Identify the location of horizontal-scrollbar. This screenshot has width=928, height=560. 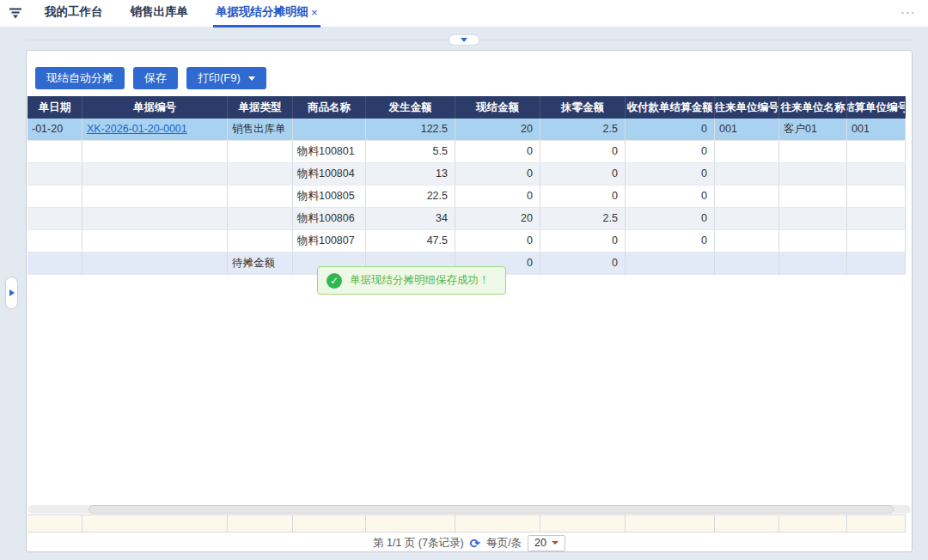
(469, 509).